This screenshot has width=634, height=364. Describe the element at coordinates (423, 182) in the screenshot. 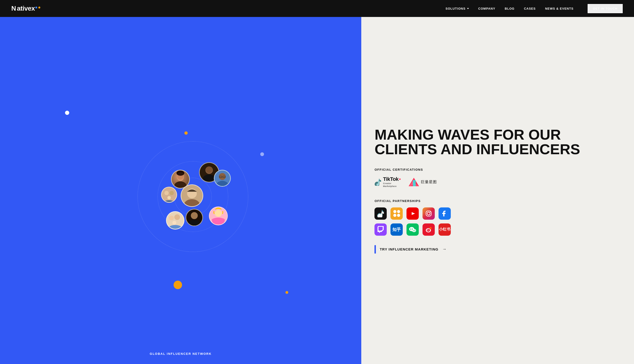

I see `juliang-cert: 巨量星图` at that location.